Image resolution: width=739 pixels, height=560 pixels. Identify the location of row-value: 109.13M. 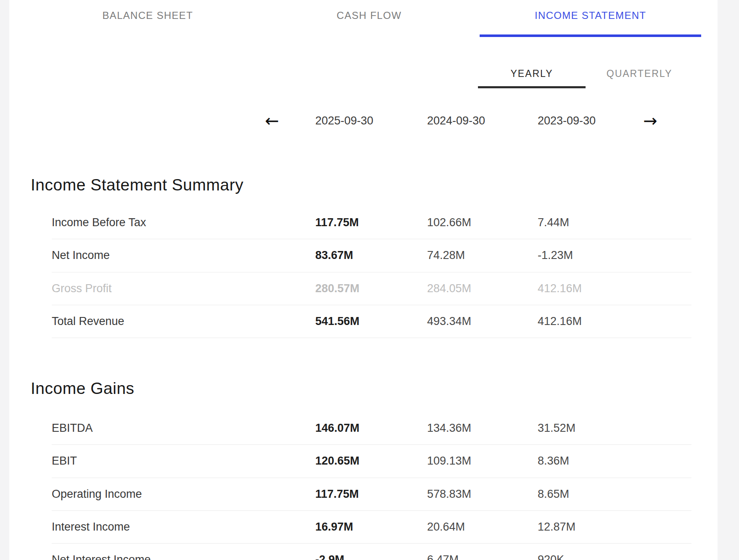
(483, 461).